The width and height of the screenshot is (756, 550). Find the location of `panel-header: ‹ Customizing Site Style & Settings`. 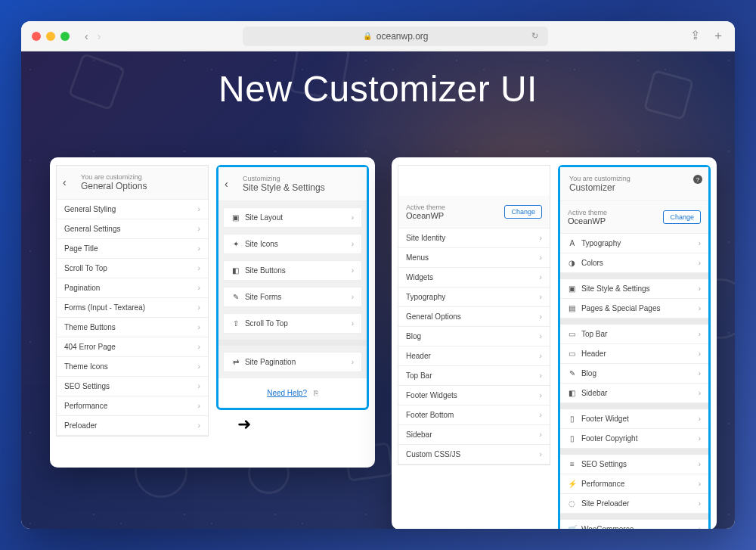

panel-header: ‹ Customizing Site Style & Settings is located at coordinates (293, 185).